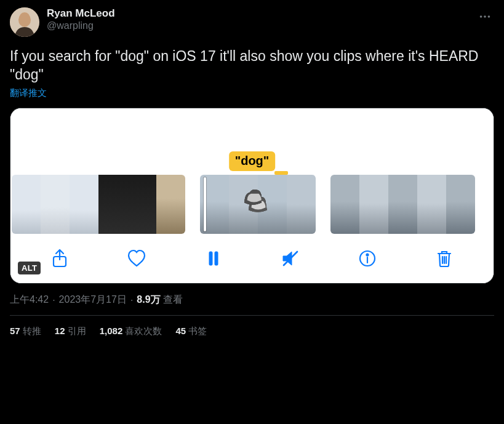  Describe the element at coordinates (252, 161) in the screenshot. I see `speech-match-badge: "dog"` at that location.